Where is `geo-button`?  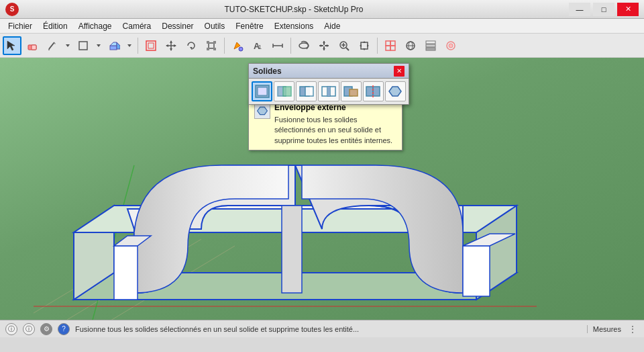
geo-button is located at coordinates (411, 46).